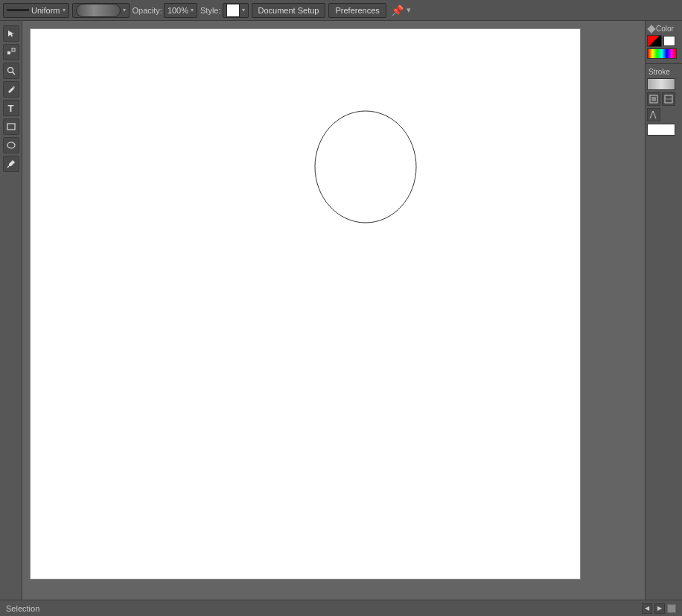 The image size is (682, 616). Describe the element at coordinates (124, 10) in the screenshot. I see `brush-chevron: ▾` at that location.